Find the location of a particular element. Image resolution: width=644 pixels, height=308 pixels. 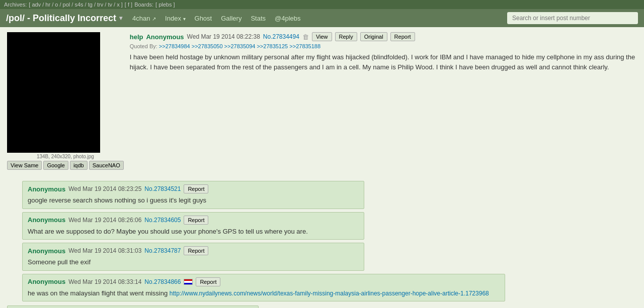

op-date: Wed Mar 19 2014 08:22:38 is located at coordinates (223, 37).